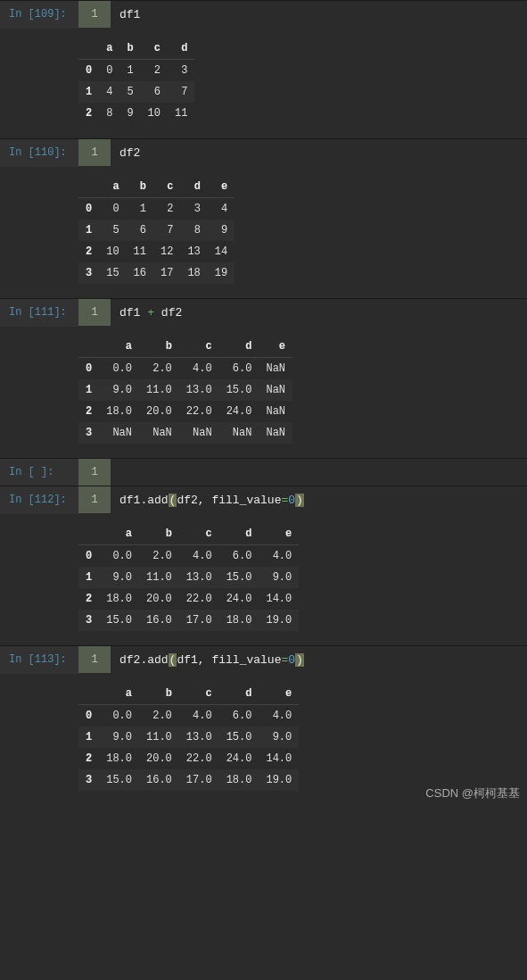  I want to click on table-row: 21011121314, so click(157, 252).